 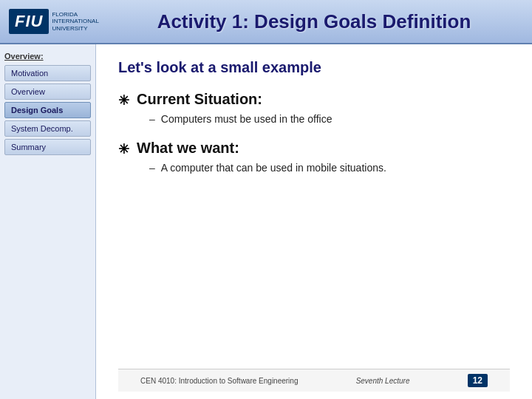 I want to click on content-intro: Let's look at a small example, so click(x=314, y=68).